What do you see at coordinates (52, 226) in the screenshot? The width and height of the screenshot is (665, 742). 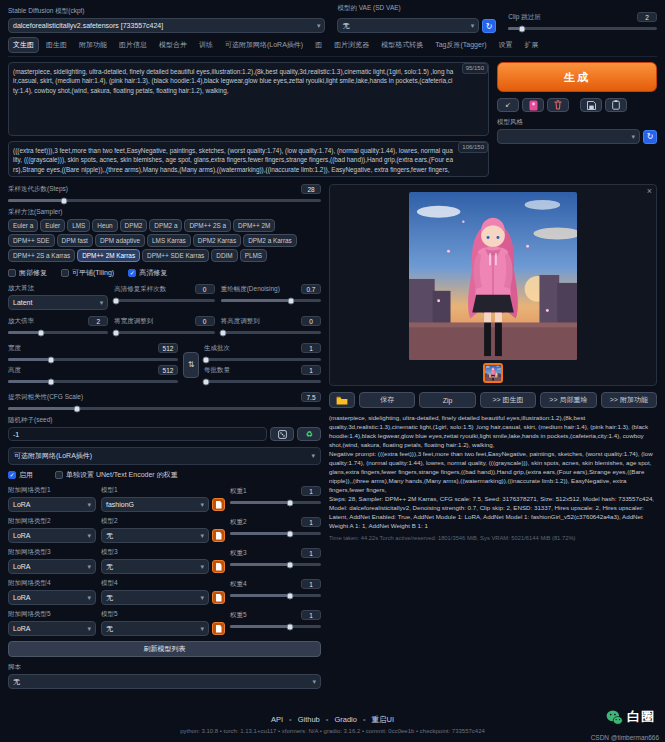 I see `sampler-option: Euler` at bounding box center [52, 226].